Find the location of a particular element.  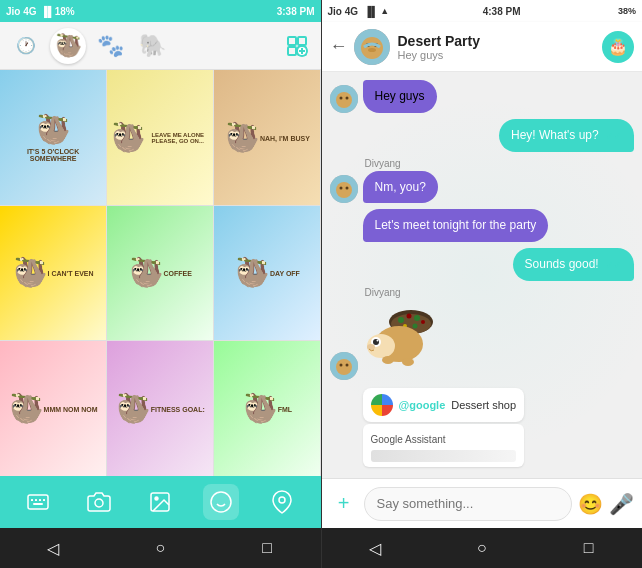

status-bar-left: Jio 4G ▐▌ 18% 3:38 PM is located at coordinates (160, 11).